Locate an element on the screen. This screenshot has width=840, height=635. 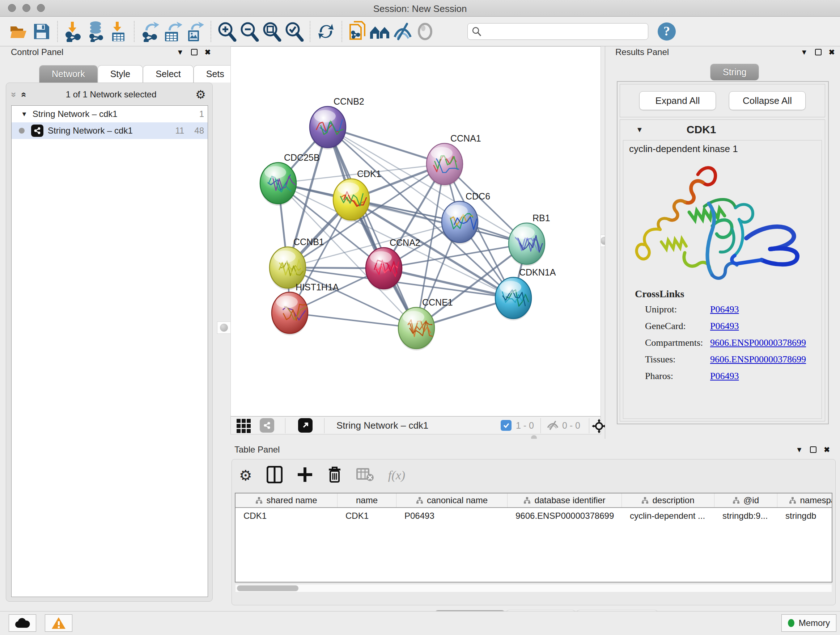
column-header-name: name is located at coordinates (367, 500).